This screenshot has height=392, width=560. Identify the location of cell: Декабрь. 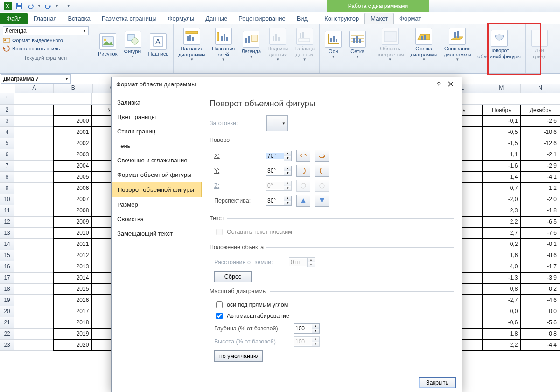
(540, 110).